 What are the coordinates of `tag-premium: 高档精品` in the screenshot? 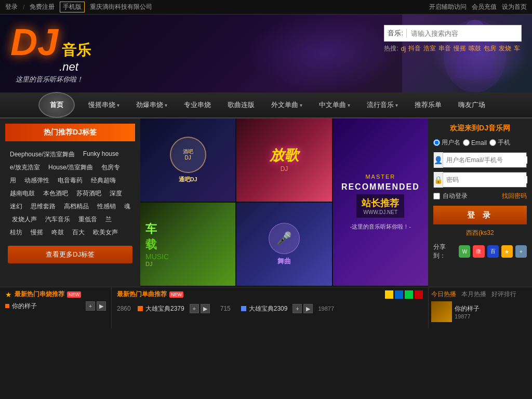 It's located at (76, 207).